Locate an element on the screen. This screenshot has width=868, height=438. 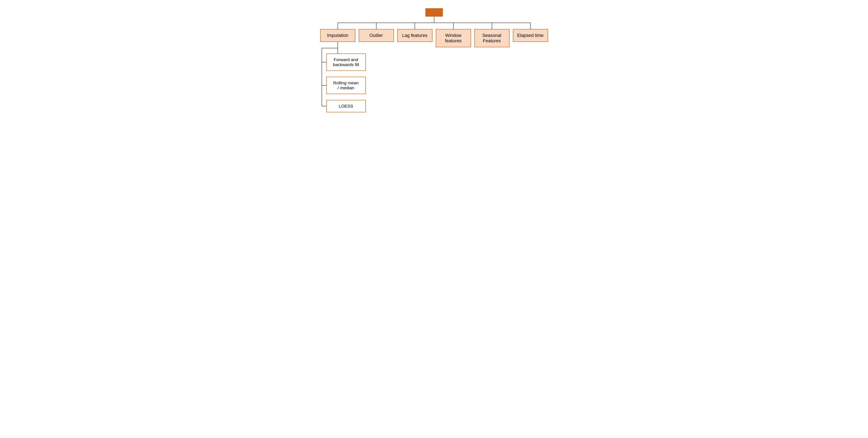
imputation-children: Forward andbackwards fill Rolling mean/ … is located at coordinates (346, 86).